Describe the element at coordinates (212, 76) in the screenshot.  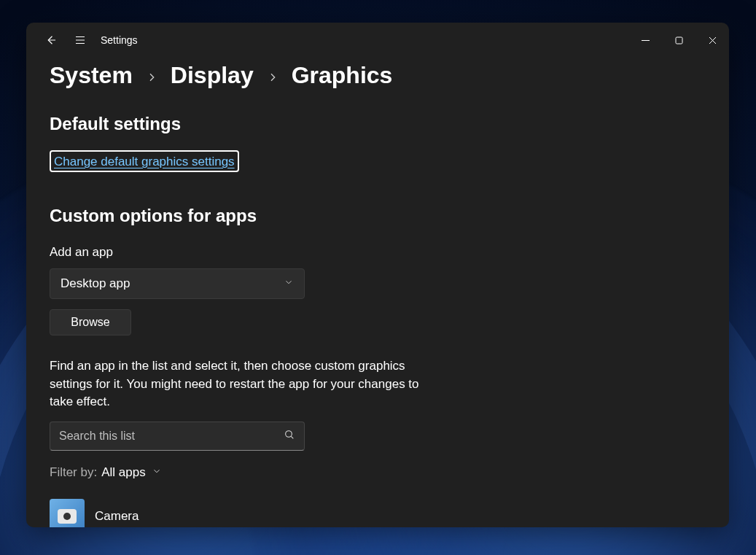
I see `breadcrumb-display: Display` at that location.